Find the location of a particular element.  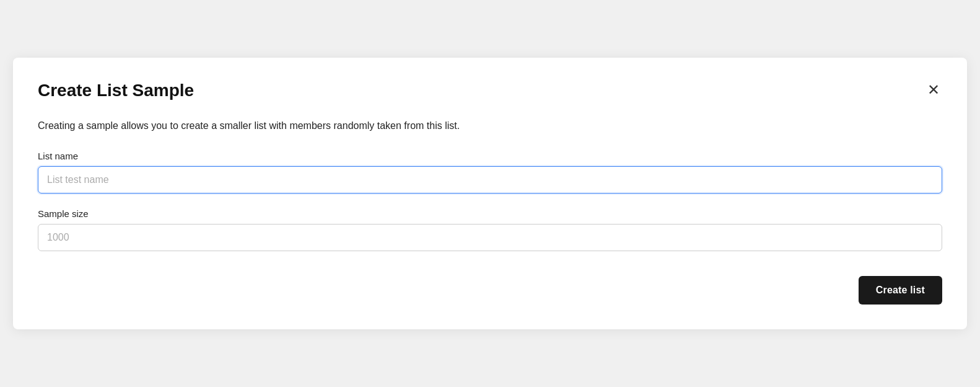

sample-size-label: Sample size is located at coordinates (490, 213).